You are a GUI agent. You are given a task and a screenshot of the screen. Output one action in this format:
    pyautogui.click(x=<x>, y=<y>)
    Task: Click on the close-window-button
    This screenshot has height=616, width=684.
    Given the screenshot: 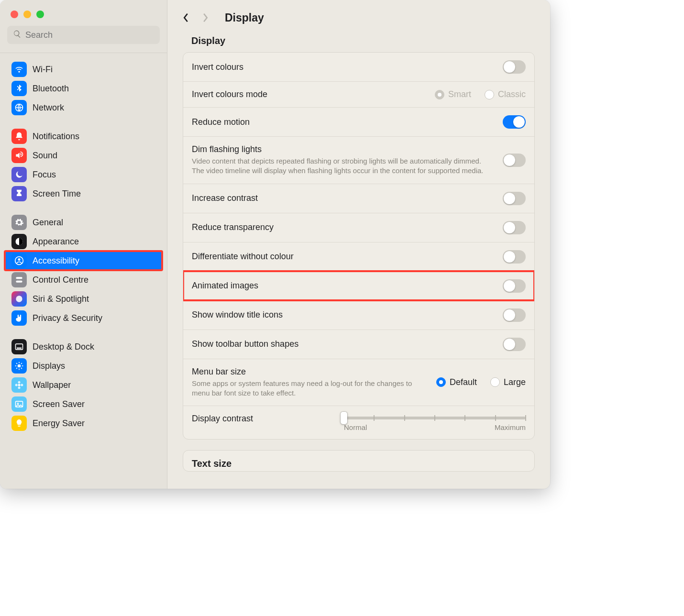 What is the action you would take?
    pyautogui.click(x=14, y=14)
    